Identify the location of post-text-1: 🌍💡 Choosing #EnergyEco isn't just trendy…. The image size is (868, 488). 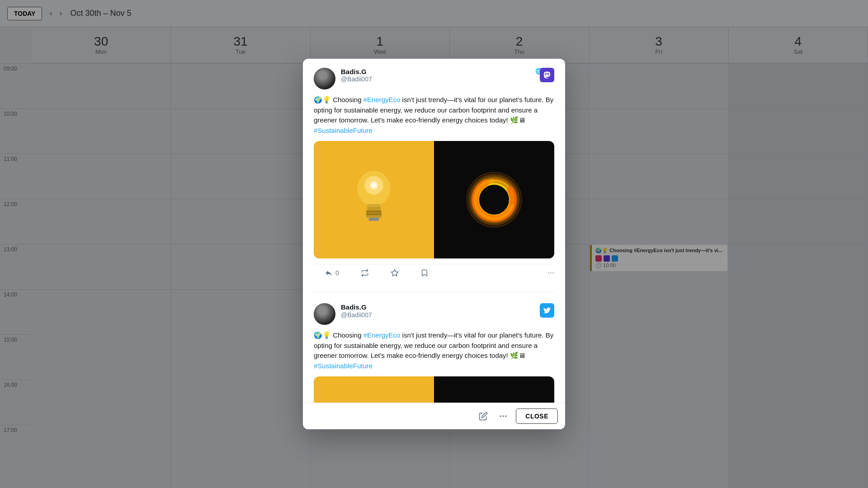
(434, 115).